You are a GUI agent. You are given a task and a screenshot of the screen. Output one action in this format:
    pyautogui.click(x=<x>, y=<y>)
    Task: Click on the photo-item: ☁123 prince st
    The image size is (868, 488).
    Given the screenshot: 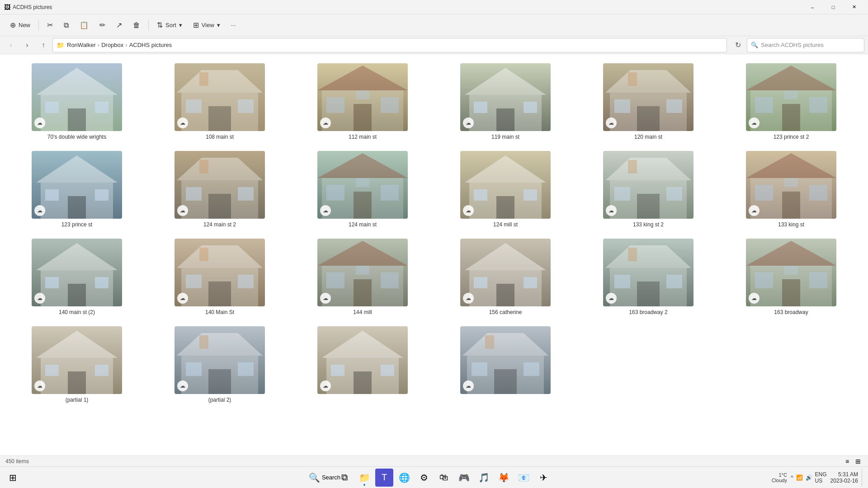 What is the action you would take?
    pyautogui.click(x=77, y=189)
    